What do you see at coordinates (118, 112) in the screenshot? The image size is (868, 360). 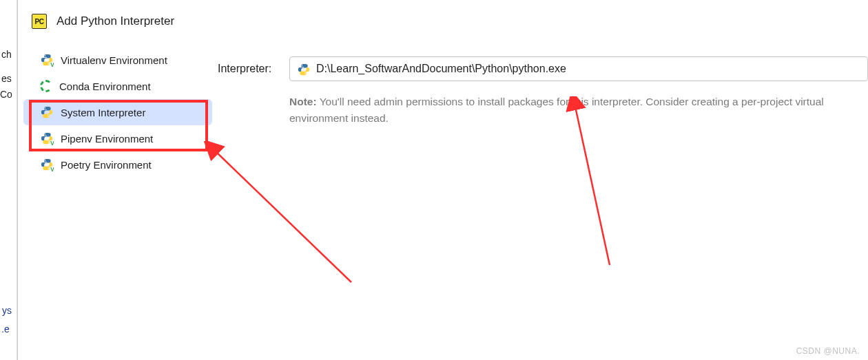 I see `sidebar-item-system: System Interpreter` at bounding box center [118, 112].